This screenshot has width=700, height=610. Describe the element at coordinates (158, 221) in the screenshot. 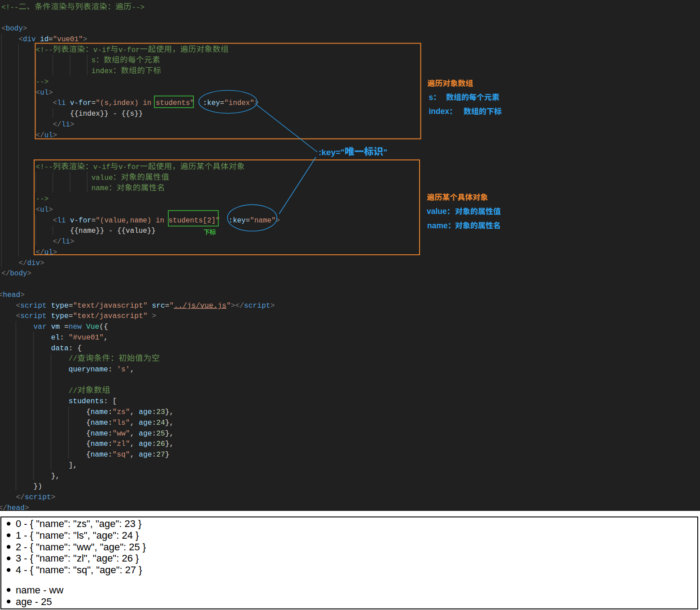

I see `svg-text: "(value,name) in students[2]"` at that location.